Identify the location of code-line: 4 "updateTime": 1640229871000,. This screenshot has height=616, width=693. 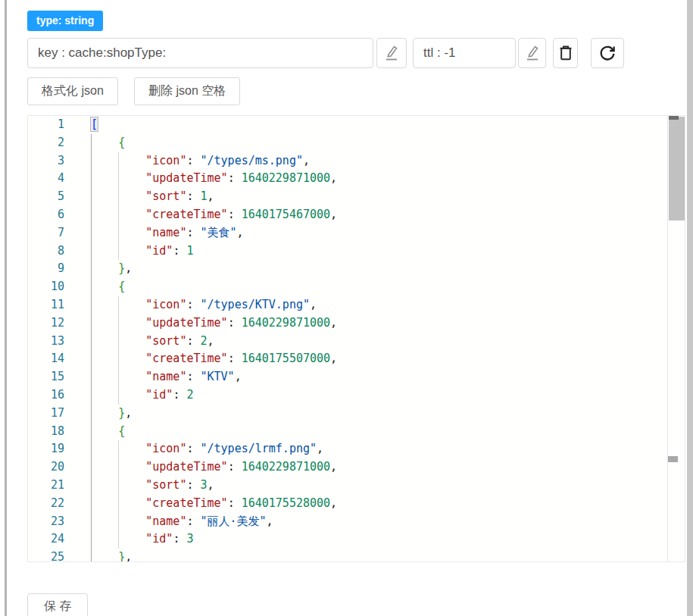
(356, 179).